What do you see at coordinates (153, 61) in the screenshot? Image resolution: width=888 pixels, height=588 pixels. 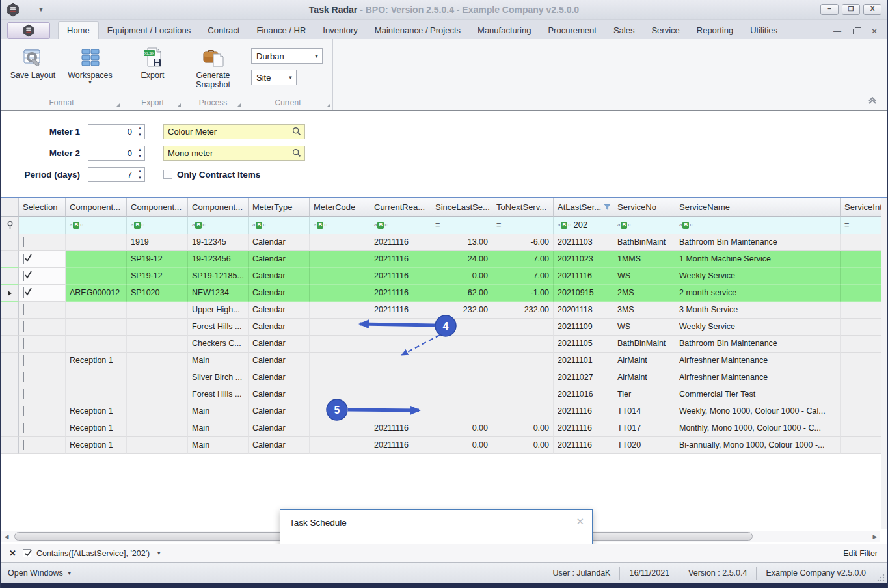 I see `export-button: XLSX Export` at bounding box center [153, 61].